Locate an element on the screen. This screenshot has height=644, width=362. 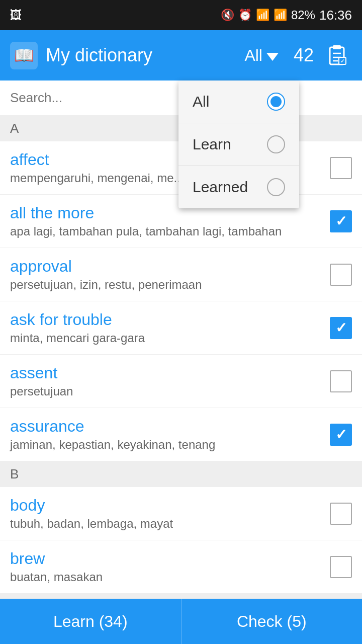
word-content: all the more apa lagi, tambahan pula, ta… is located at coordinates (170, 221).